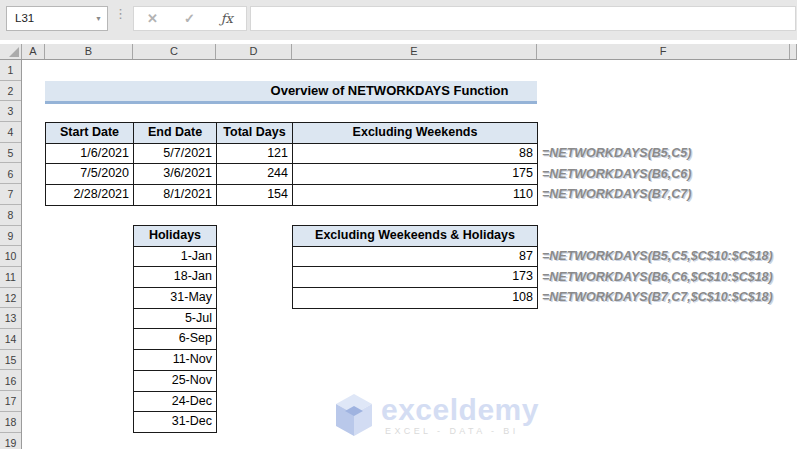  I want to click on cell-d5: 121, so click(255, 154).